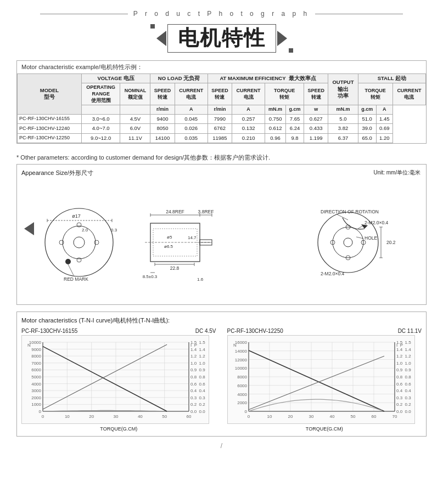  Describe the element at coordinates (135, 94) in the screenshot. I see `nominal-header: NOMNAL额定值` at that location.